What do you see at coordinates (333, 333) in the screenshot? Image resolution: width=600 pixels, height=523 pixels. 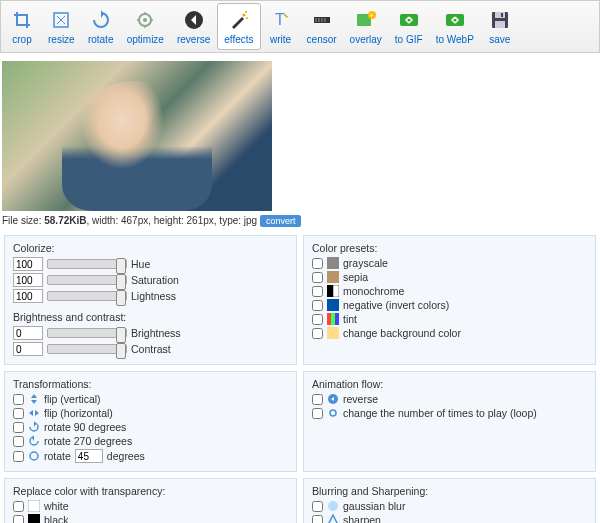 I see `bgcolor-icon` at bounding box center [333, 333].